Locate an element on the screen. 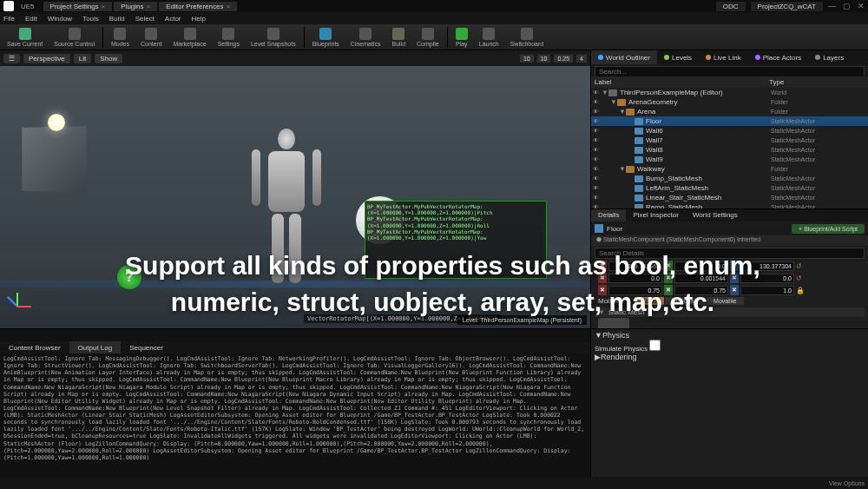 This screenshot has width=868, height=489. rotation-y-input is located at coordinates (701, 278).